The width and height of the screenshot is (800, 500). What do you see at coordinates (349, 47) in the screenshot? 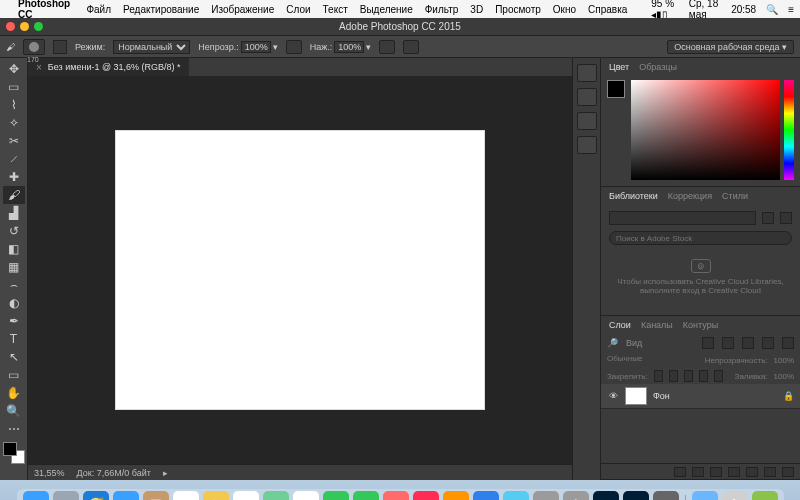
I see `flow-input` at bounding box center [349, 47].